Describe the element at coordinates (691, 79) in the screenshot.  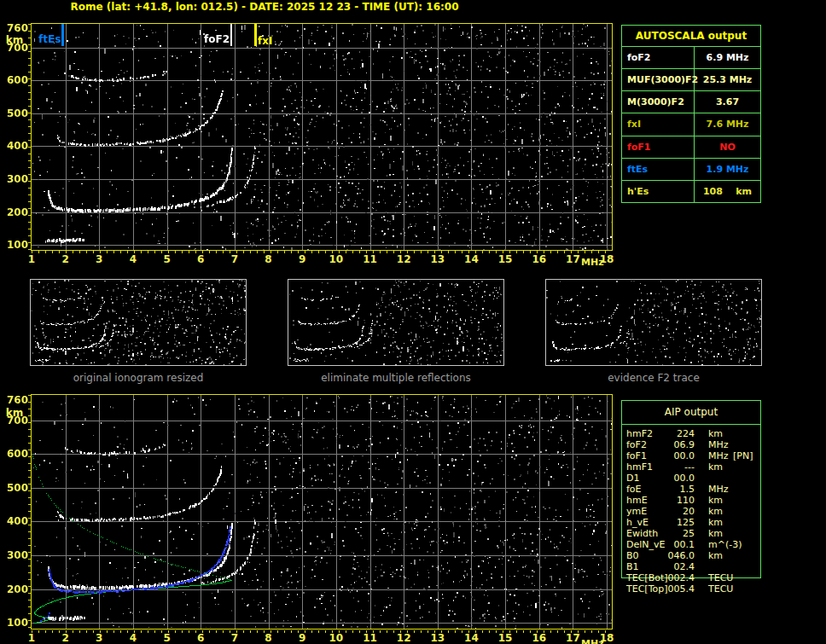
I see `autoscala-table-row: MUF(3000)F225.3 MHz` at that location.